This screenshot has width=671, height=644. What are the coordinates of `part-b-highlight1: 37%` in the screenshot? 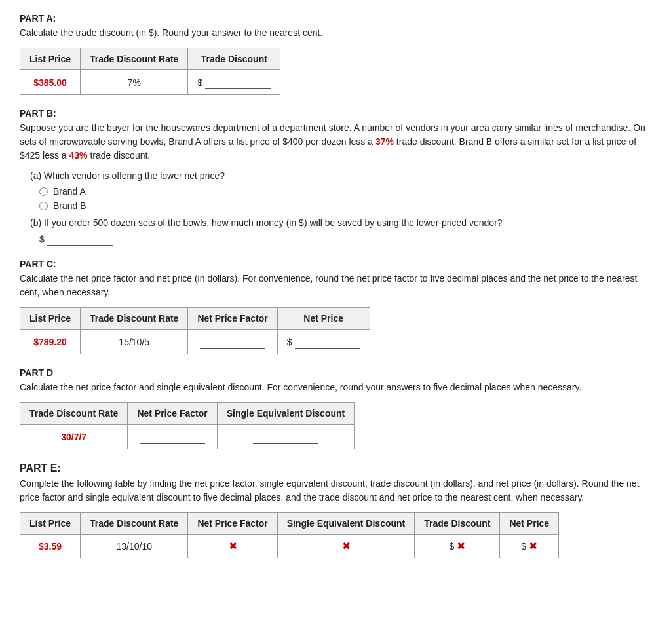 It's located at (385, 142).